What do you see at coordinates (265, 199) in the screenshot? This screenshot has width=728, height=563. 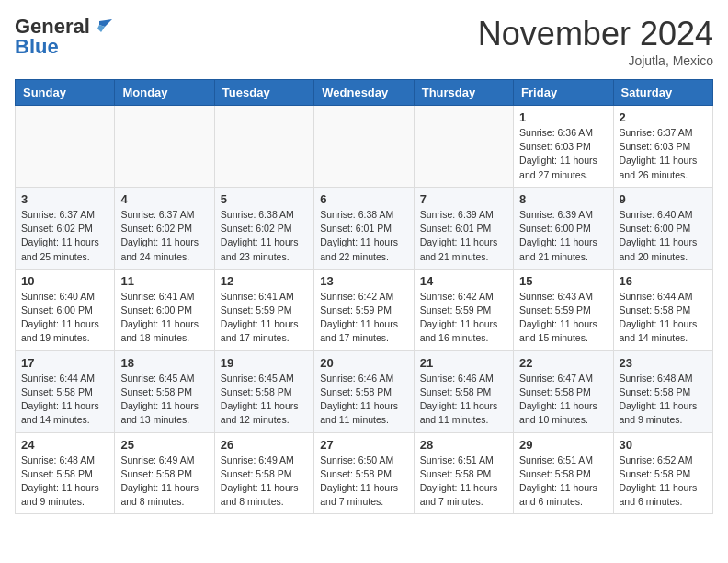 I see `day-number: 5` at bounding box center [265, 199].